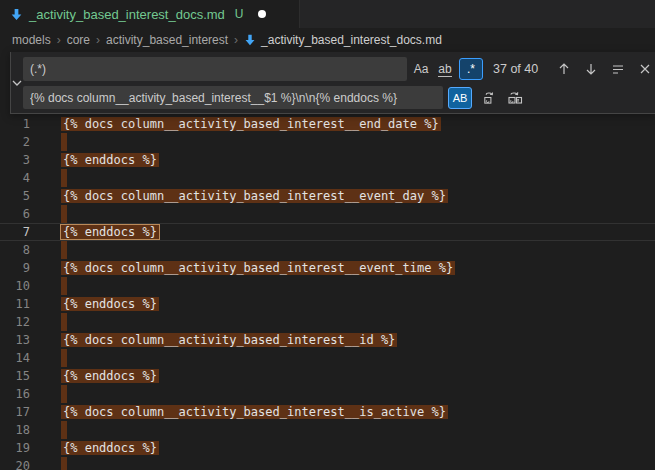  What do you see at coordinates (471, 69) in the screenshot?
I see `regex-button: .*` at bounding box center [471, 69].